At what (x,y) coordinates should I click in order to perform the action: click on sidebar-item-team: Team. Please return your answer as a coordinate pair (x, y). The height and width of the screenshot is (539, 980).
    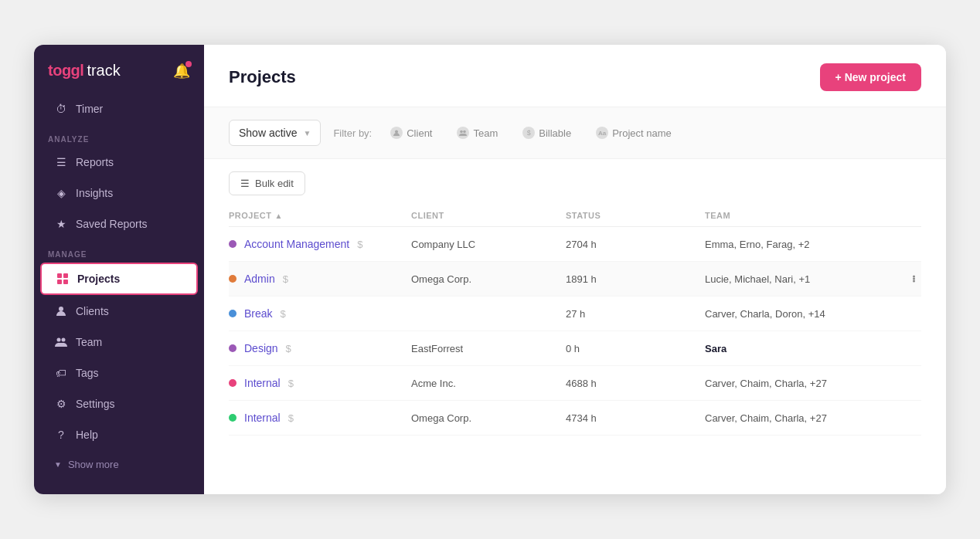
    Looking at the image, I should click on (119, 342).